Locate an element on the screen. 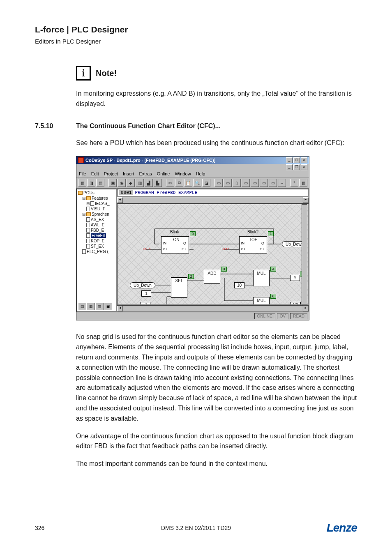 Image resolution: width=392 pixels, height=555 pixels. block-add: ADD is located at coordinates (212, 277).